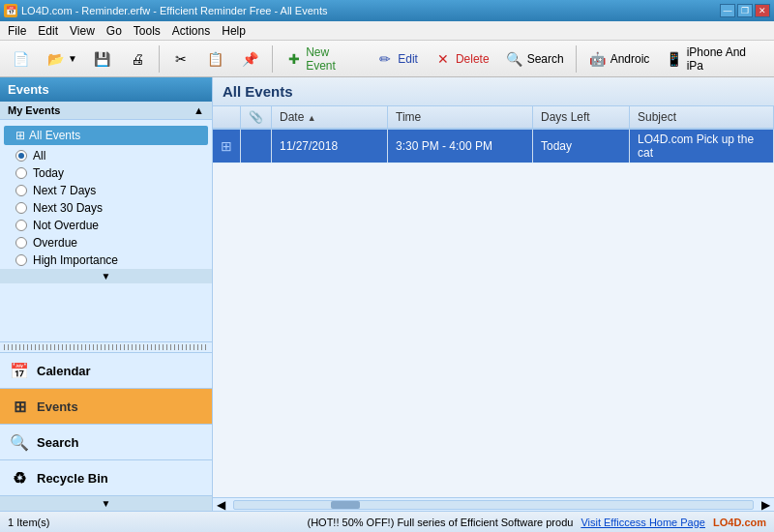  I want to click on recycle-nav-icon: ♻, so click(19, 478).